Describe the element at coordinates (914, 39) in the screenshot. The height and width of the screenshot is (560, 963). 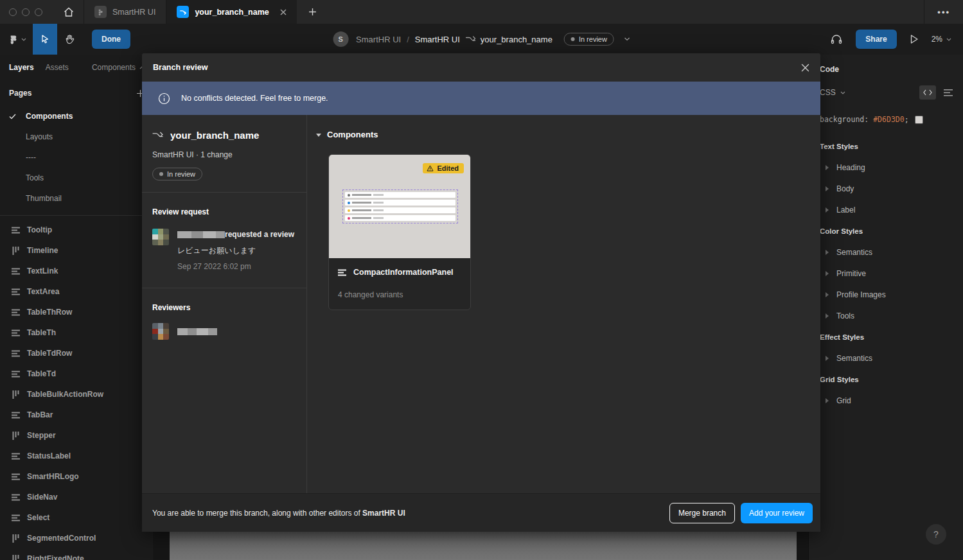
I see `present-play-icon` at that location.